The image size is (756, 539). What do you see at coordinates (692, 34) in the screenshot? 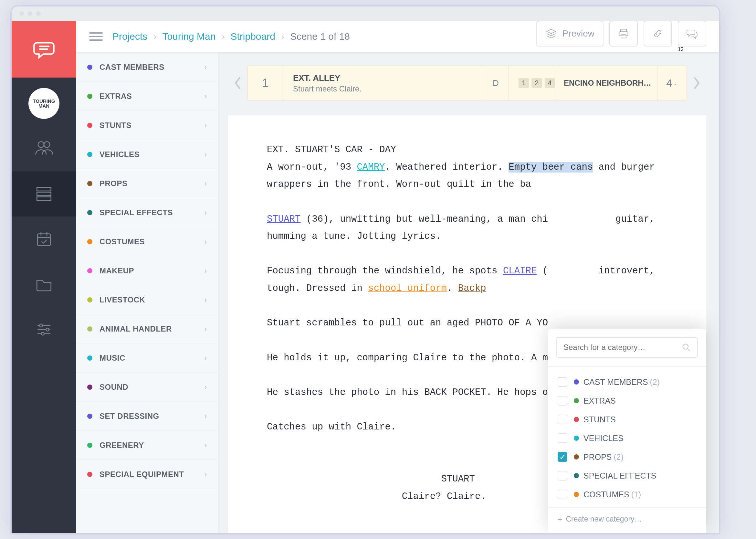
I see `chat-icon` at bounding box center [692, 34].